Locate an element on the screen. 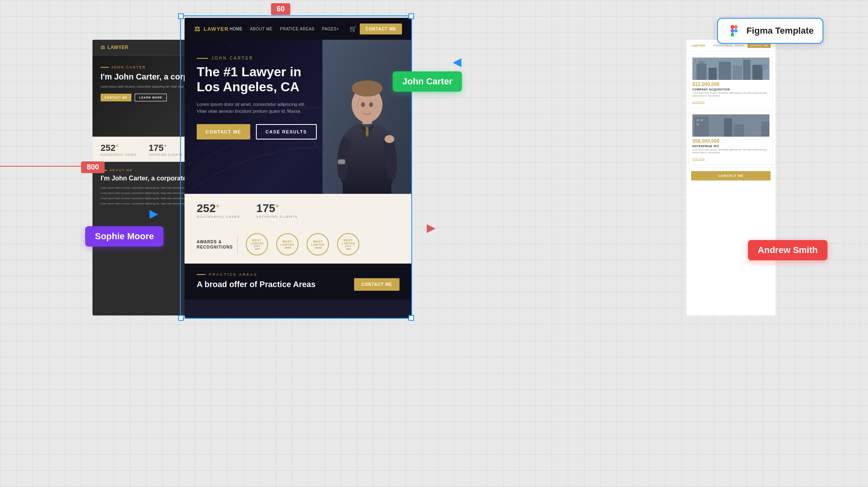 The height and width of the screenshot is (487, 868). right-nav-practice: PRATICE AREAS is located at coordinates (723, 45).